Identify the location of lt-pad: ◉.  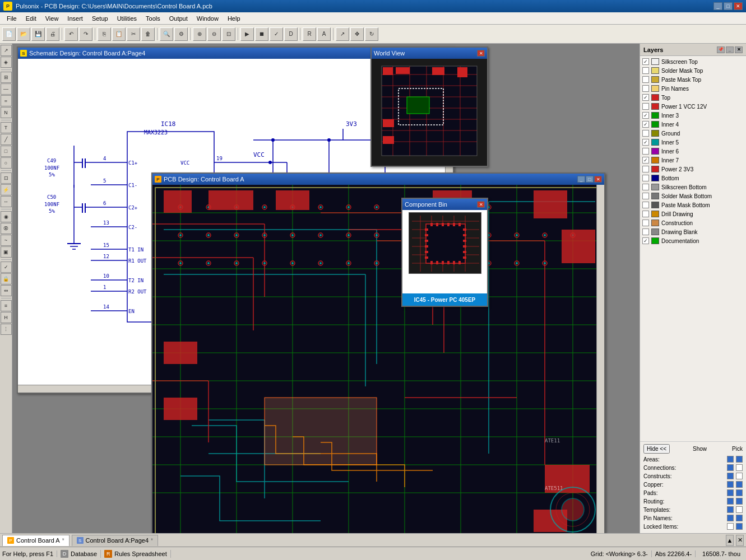
(6, 217).